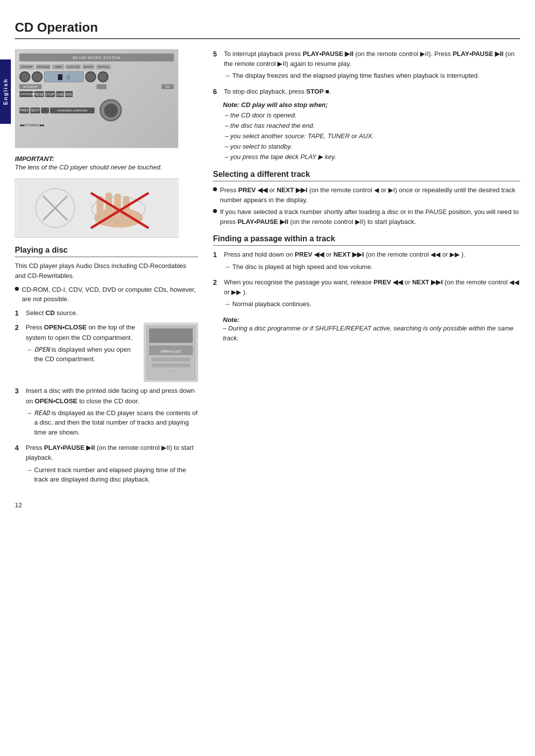  Describe the element at coordinates (372, 320) in the screenshot. I see `finding-note-label: Note:` at that location.